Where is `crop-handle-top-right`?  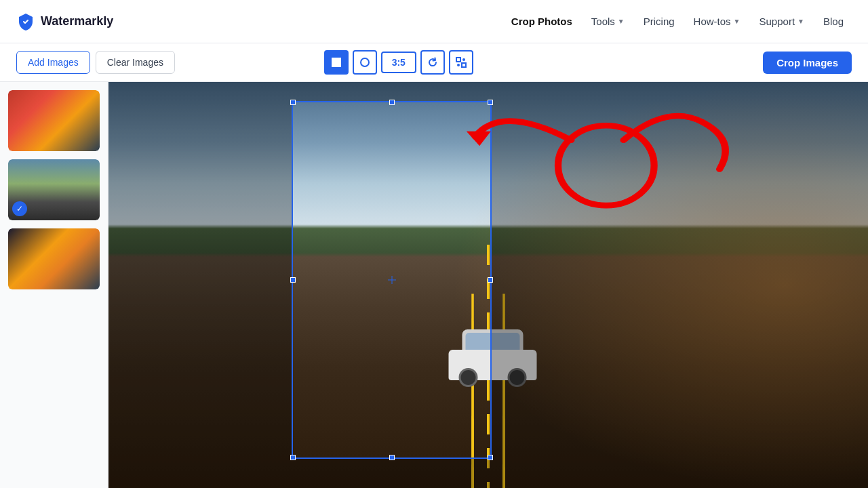 crop-handle-top-right is located at coordinates (490, 102).